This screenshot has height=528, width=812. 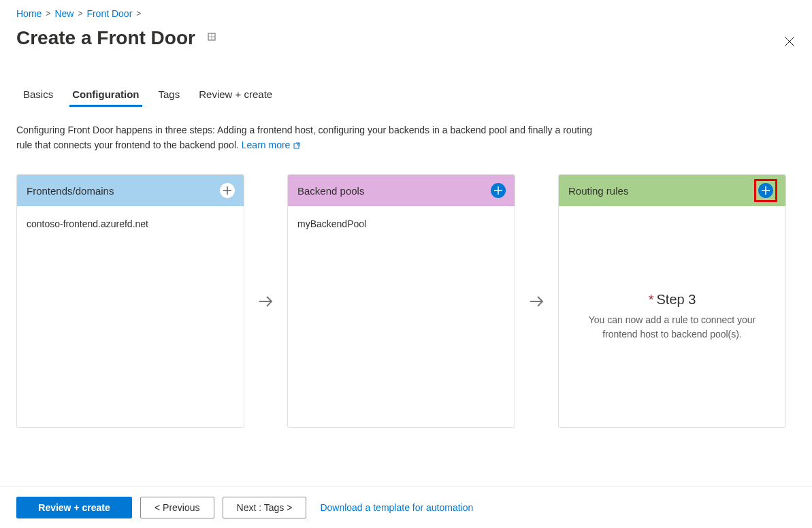 I want to click on panel-title-routing: Routing rules, so click(x=598, y=191).